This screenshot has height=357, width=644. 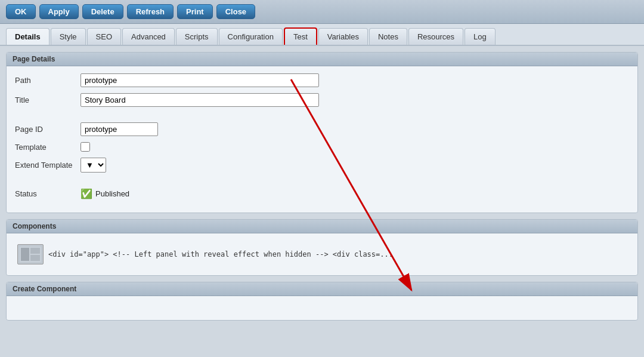 What do you see at coordinates (195, 12) in the screenshot?
I see `print-button: Print` at bounding box center [195, 12].